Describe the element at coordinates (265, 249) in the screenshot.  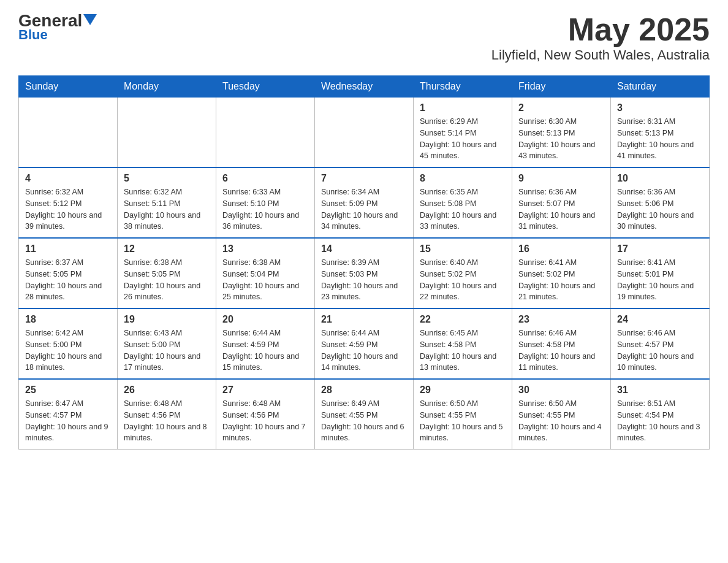
I see `day-number: 13` at that location.